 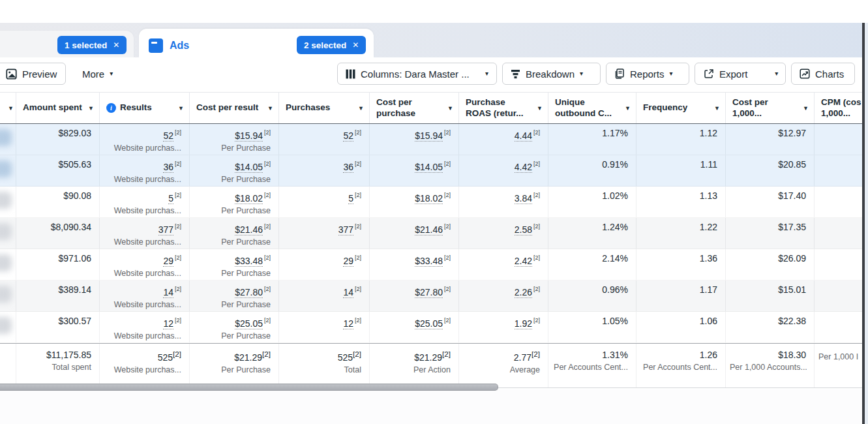 What do you see at coordinates (501, 197) in the screenshot?
I see `cell-value: 3.84[2]` at bounding box center [501, 197].